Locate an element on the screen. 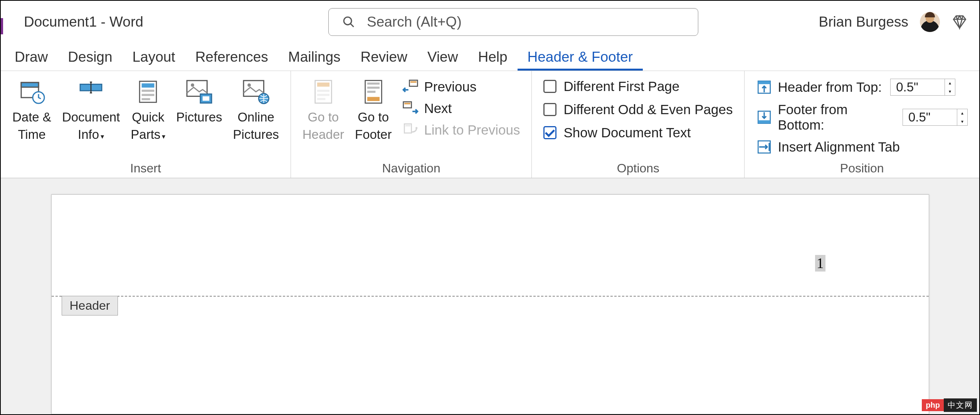  footer-from-bottom-spinner: 0.5" ▴ ▾ is located at coordinates (935, 117).